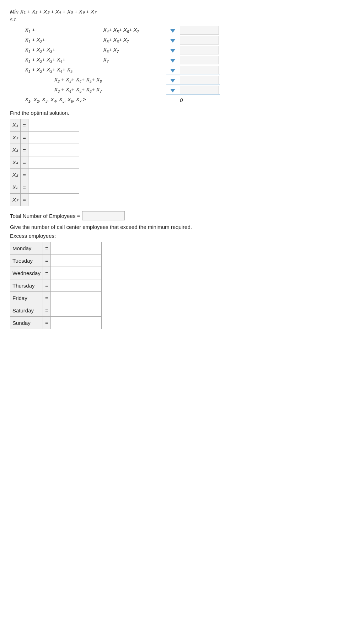  What do you see at coordinates (134, 40) in the screenshot?
I see `constraint-mid-2: X5+ X6+ X7` at bounding box center [134, 40].